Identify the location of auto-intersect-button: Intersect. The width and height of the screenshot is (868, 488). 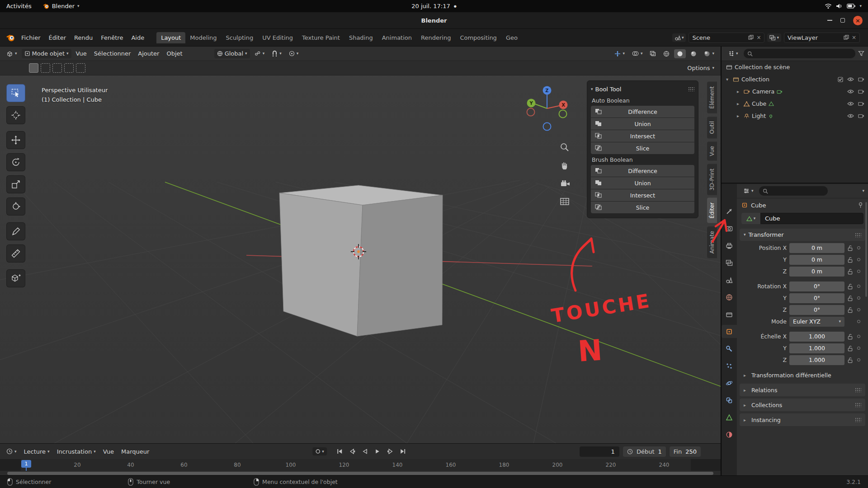
(643, 136).